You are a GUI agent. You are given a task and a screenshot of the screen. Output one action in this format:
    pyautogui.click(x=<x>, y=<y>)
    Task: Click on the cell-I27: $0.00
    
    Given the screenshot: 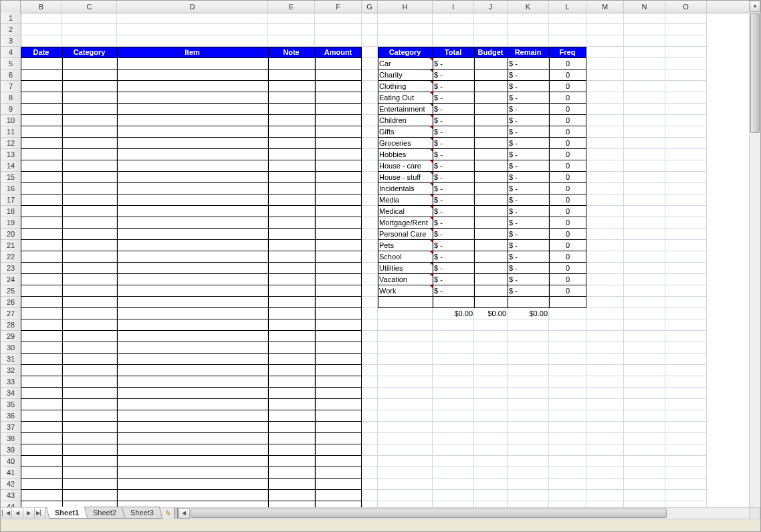 What is the action you would take?
    pyautogui.click(x=453, y=314)
    